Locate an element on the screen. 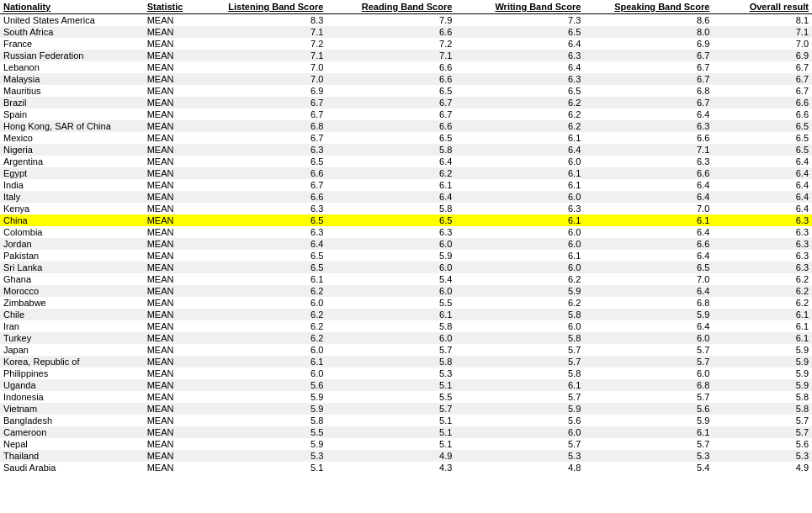 This screenshot has width=812, height=513. table-row: Sri LankaMEAN6.56.06.06.56.3 is located at coordinates (406, 267).